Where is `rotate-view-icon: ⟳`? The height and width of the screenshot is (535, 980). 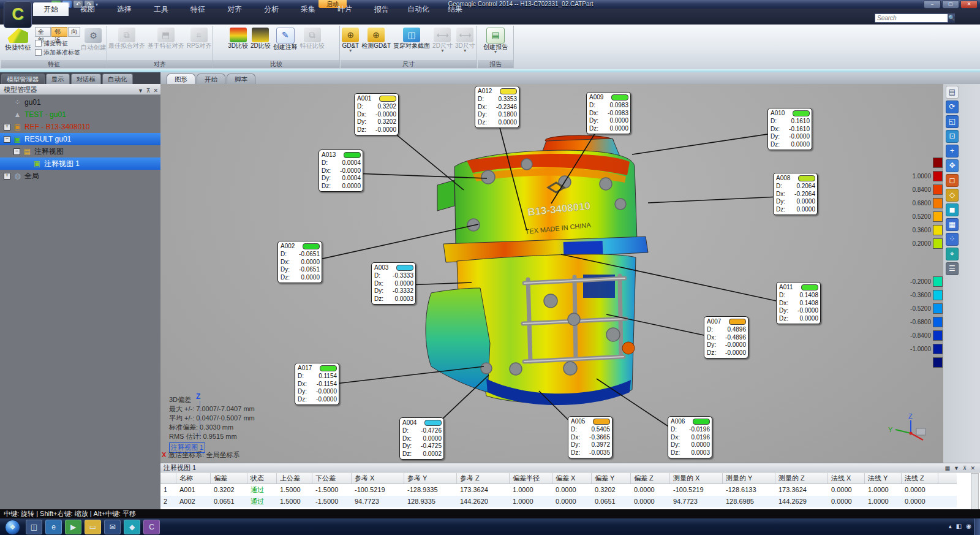
rotate-view-icon: ⟳ is located at coordinates (952, 107).